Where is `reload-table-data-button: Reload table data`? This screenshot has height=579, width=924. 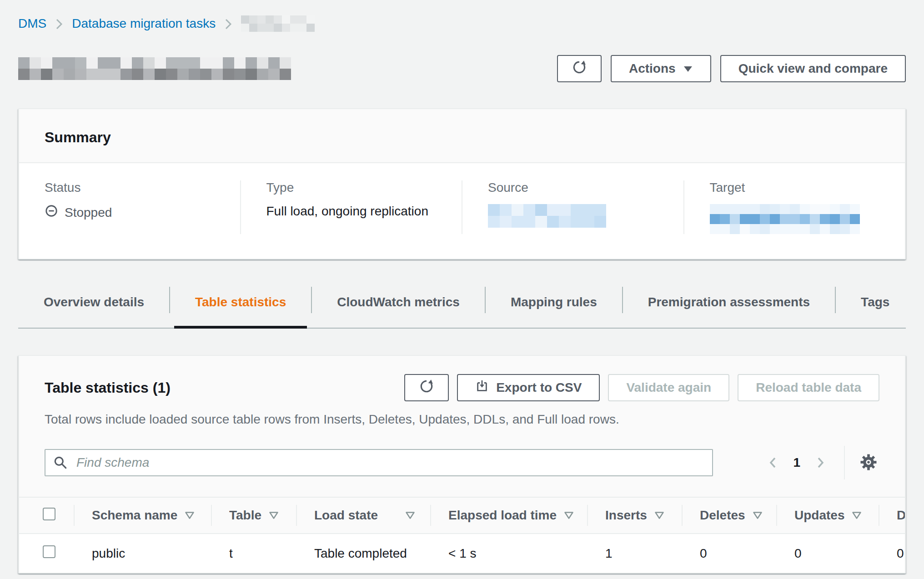
reload-table-data-button: Reload table data is located at coordinates (808, 388).